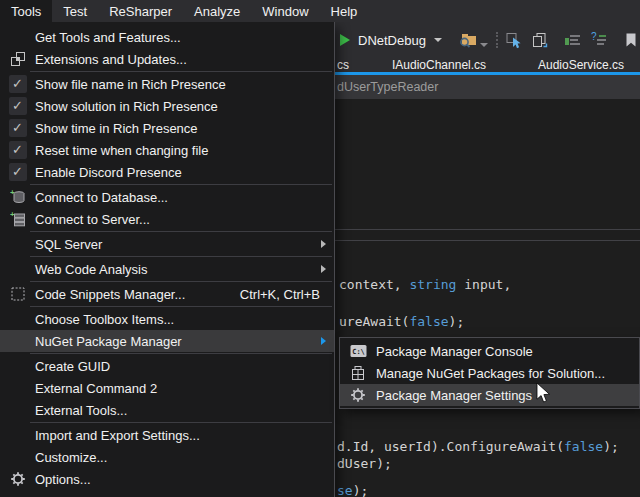 This screenshot has height=497, width=640. What do you see at coordinates (388, 87) in the screenshot?
I see `breadcrumb-text: dUserTypeReader` at bounding box center [388, 87].